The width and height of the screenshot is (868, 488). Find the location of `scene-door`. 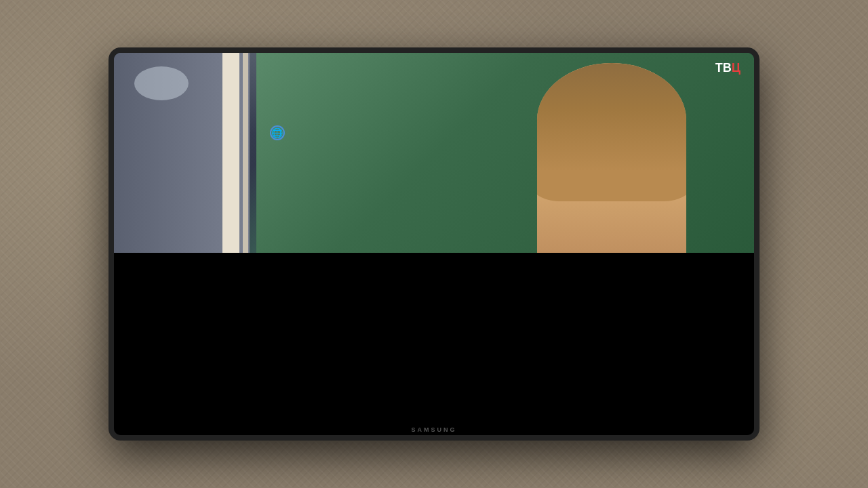

scene-door is located at coordinates (231, 153).